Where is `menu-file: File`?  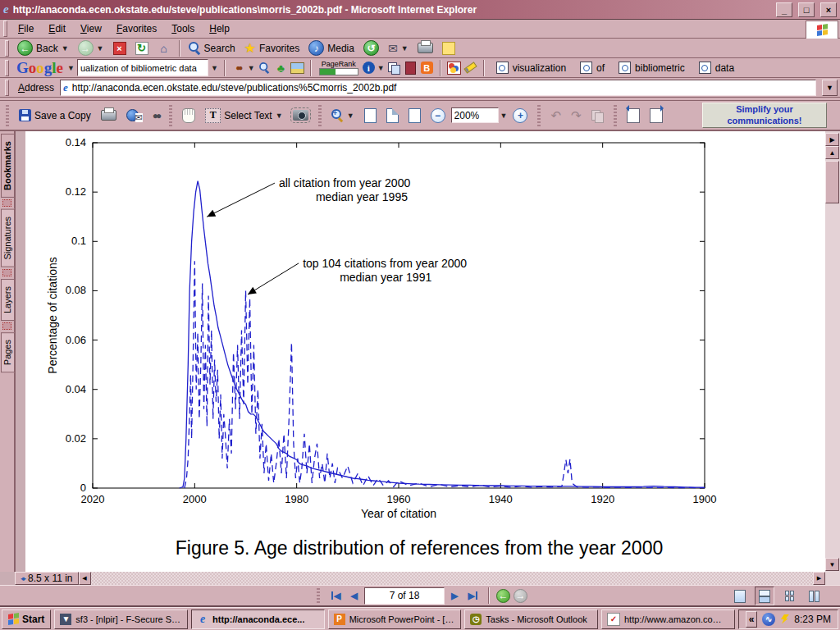 menu-file: File is located at coordinates (26, 29).